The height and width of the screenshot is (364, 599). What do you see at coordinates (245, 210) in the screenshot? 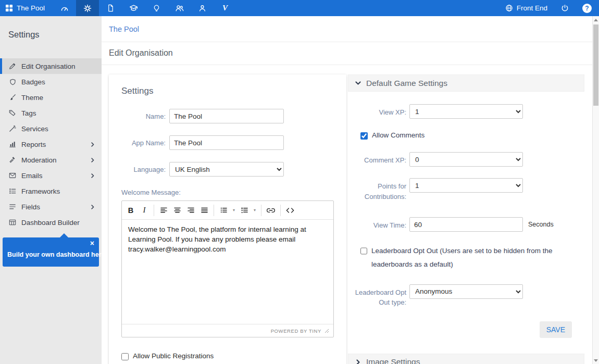
I see `numbered-list-icon` at bounding box center [245, 210].